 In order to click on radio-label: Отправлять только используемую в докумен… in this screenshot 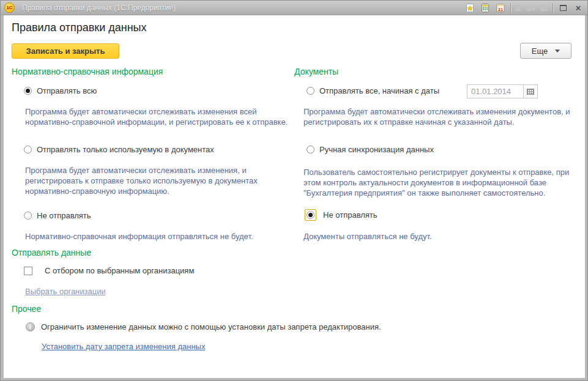, I will do `click(125, 149)`.